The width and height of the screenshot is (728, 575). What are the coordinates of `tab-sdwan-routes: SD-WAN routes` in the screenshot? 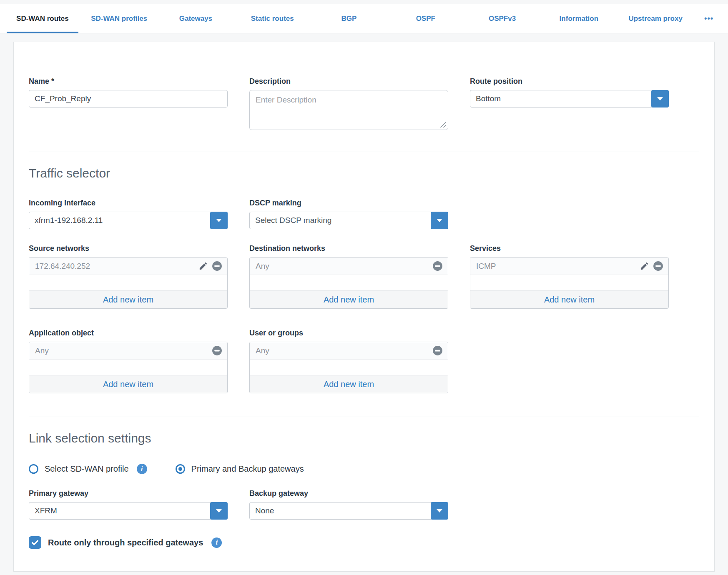 It's located at (43, 18).